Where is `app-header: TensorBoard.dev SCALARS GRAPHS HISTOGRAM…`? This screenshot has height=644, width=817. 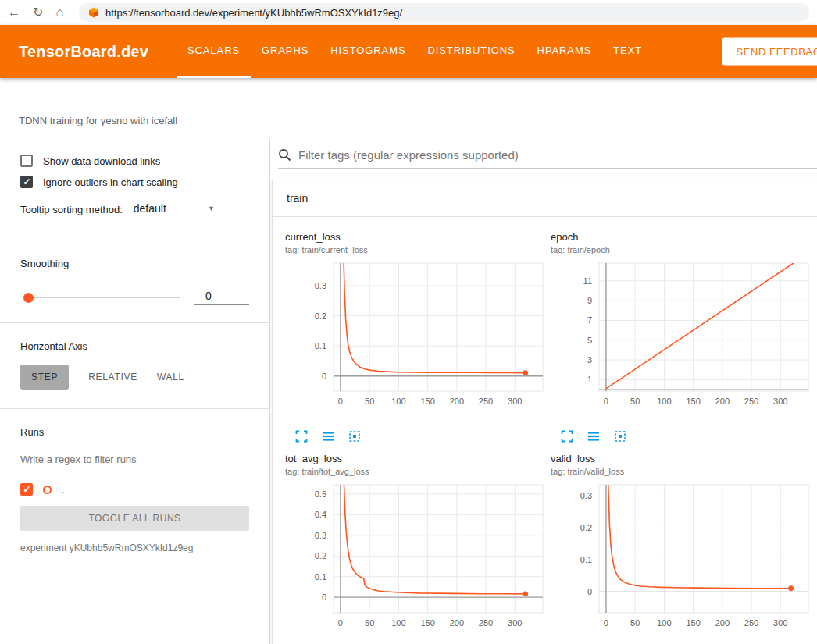 app-header: TensorBoard.dev SCALARS GRAPHS HISTOGRAM… is located at coordinates (408, 52).